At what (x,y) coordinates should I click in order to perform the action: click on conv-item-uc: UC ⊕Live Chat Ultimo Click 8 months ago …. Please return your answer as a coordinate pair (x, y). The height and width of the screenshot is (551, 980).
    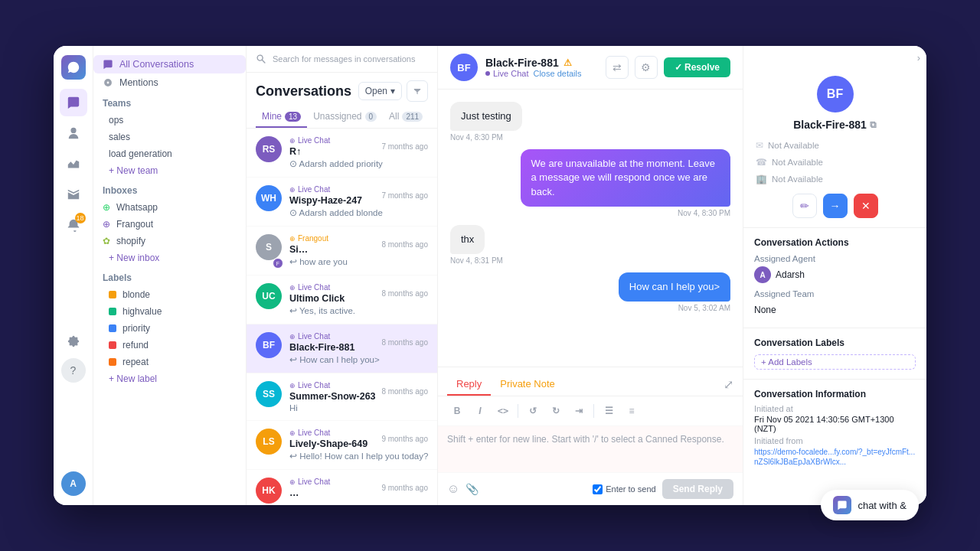
    Looking at the image, I should click on (341, 300).